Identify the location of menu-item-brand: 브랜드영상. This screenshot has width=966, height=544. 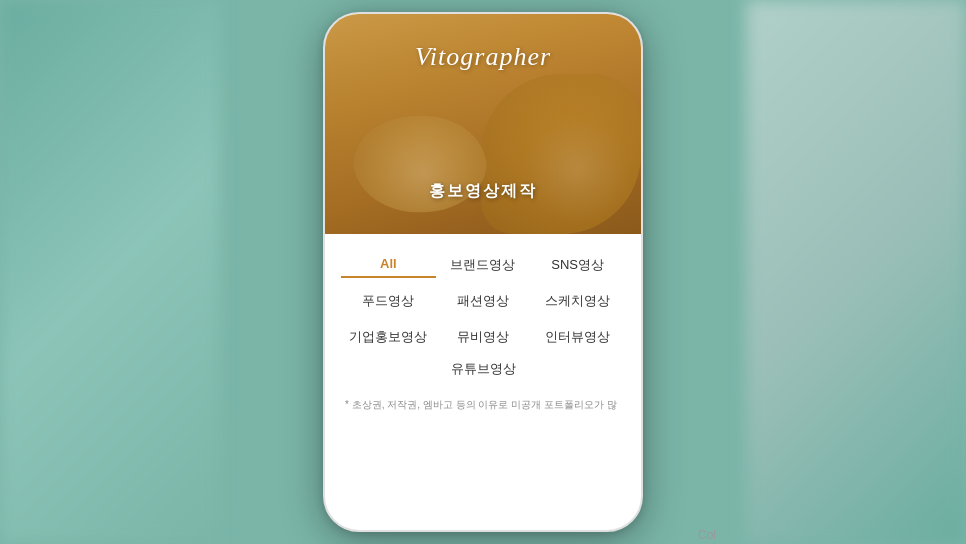
(484, 265).